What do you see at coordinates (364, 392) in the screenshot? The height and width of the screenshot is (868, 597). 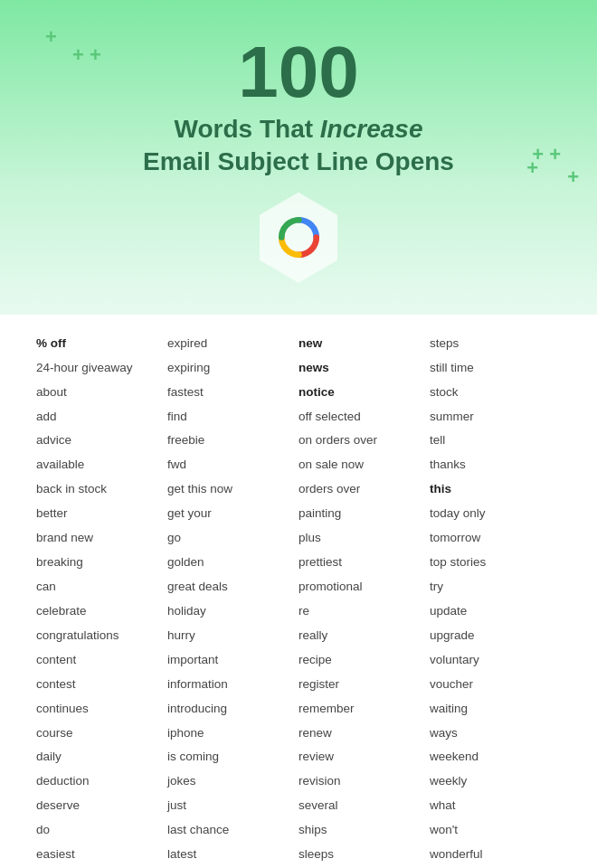 I see `list-item: notice` at bounding box center [364, 392].